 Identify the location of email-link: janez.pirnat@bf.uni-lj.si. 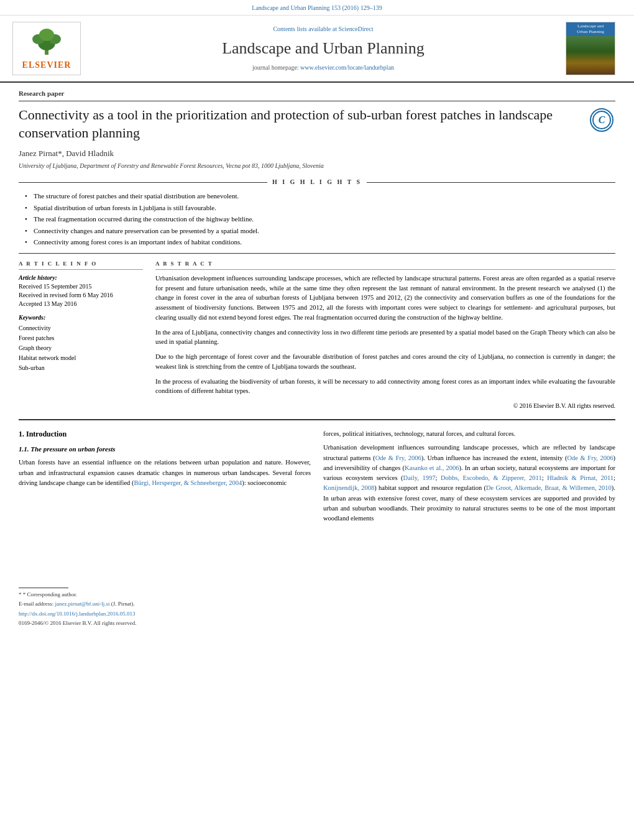
(82, 604).